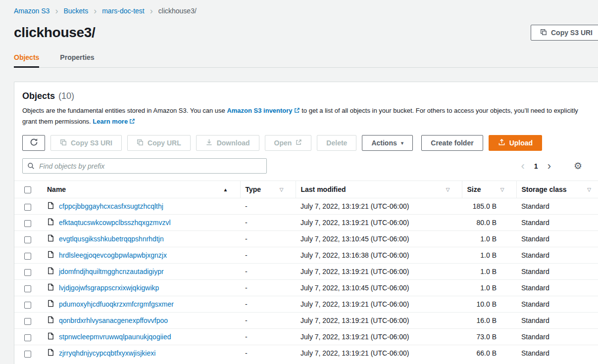 The height and width of the screenshot is (364, 598). What do you see at coordinates (226, 190) in the screenshot?
I see `sort-ascending-icon: ▲` at bounding box center [226, 190].